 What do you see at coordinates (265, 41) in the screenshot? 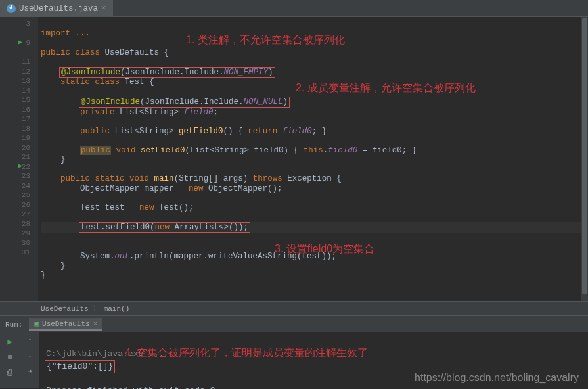
I see `annotation-1: 1. 类注解，不允许空集合被序列化` at bounding box center [265, 41].